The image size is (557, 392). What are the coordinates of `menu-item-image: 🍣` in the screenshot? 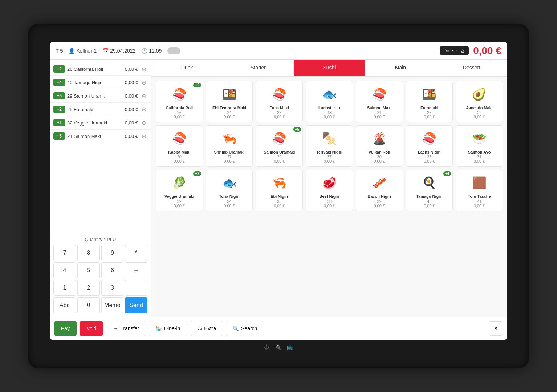 It's located at (429, 139).